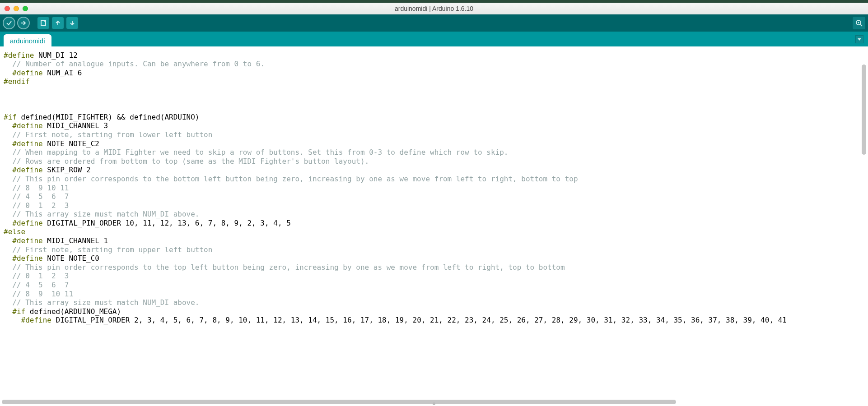 The height and width of the screenshot is (406, 868). Describe the element at coordinates (859, 23) in the screenshot. I see `serial-monitor-button` at that location.